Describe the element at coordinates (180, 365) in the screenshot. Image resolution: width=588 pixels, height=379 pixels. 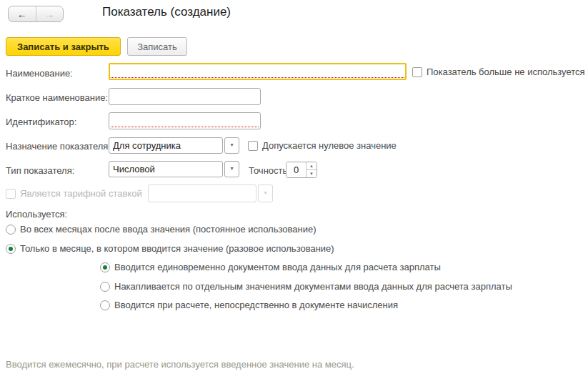
I see `usage-hint-text: Вводится ежемесячно, при расчете использ…` at that location.